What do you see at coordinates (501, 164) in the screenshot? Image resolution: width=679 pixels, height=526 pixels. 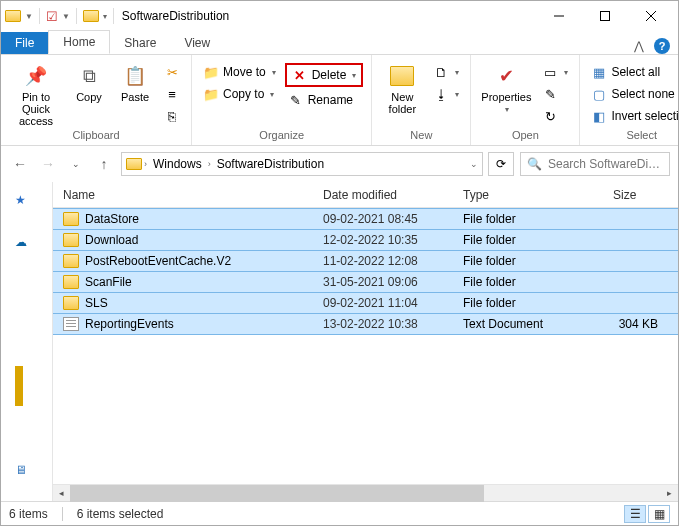 I see `refresh-button: ⟳` at bounding box center [501, 164].